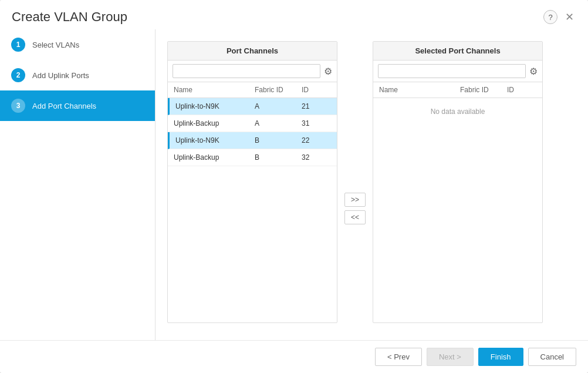  Describe the element at coordinates (522, 90) in the screenshot. I see `col-id-2: ID` at that location.